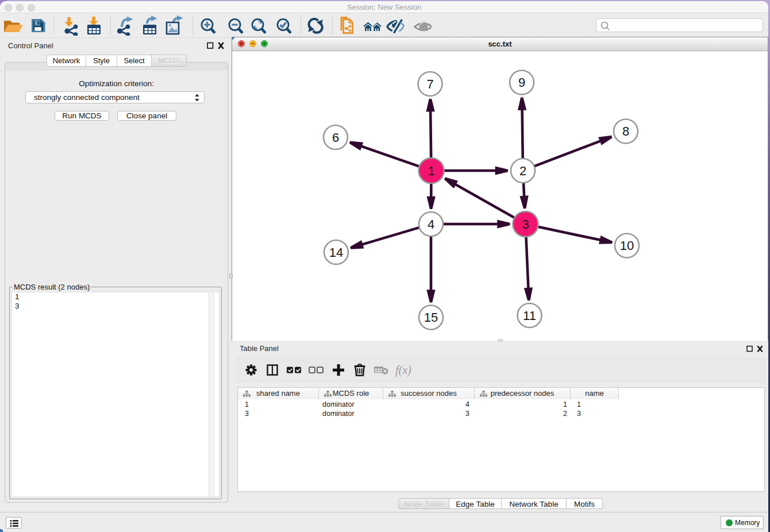 The width and height of the screenshot is (770, 532). What do you see at coordinates (525, 224) in the screenshot?
I see `svg-text: 3` at bounding box center [525, 224].